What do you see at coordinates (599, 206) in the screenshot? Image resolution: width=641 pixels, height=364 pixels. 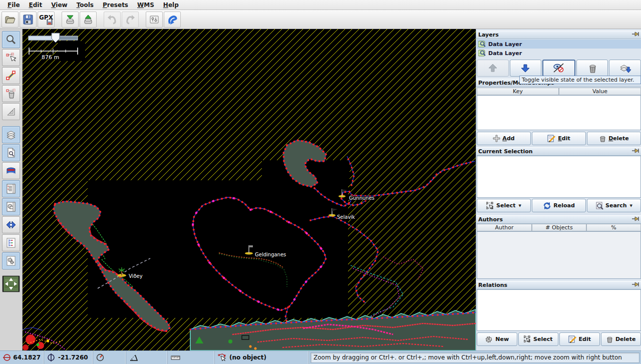 I see `search-icon` at bounding box center [599, 206].